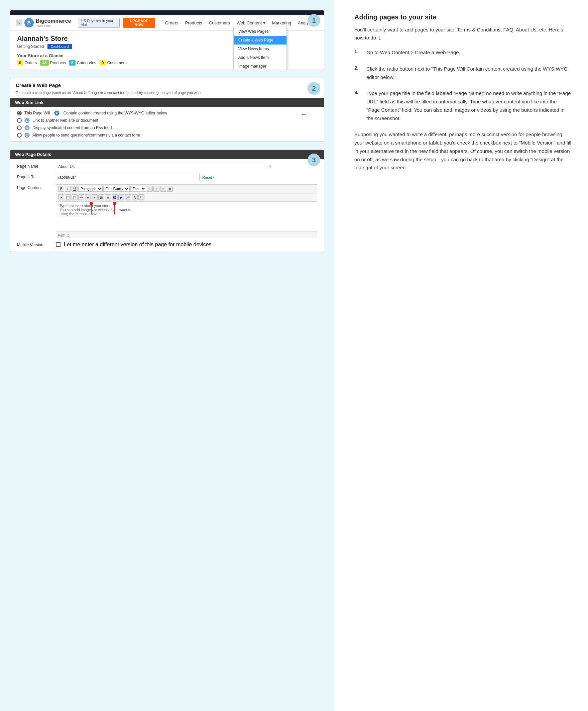 The width and height of the screenshot is (588, 711). Describe the element at coordinates (27, 63) in the screenshot. I see `stat-orders: 0 Orders` at that location.